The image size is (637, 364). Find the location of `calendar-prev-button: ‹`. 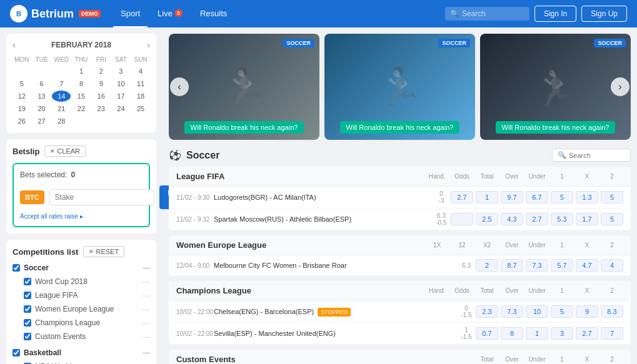

calendar-prev-button: ‹ is located at coordinates (14, 45).